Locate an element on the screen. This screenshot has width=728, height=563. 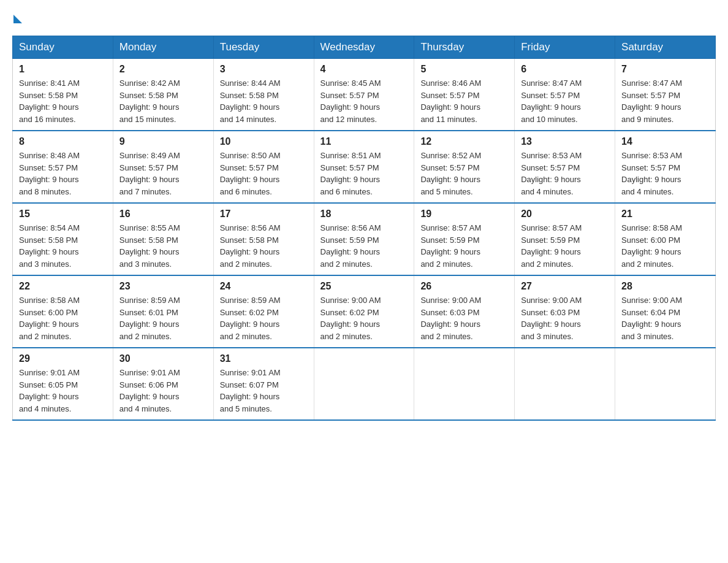
page-header is located at coordinates (364, 18).